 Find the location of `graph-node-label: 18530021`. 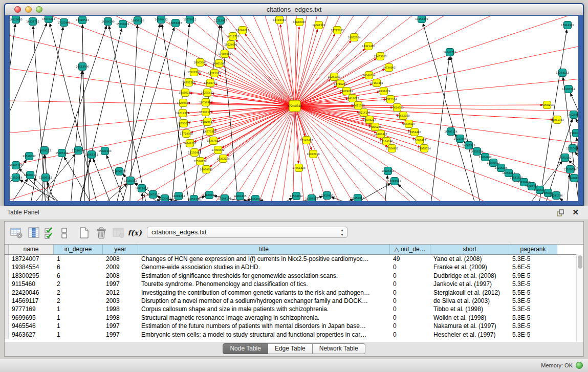

graph-node-label: 18530021 is located at coordinates (183, 123).